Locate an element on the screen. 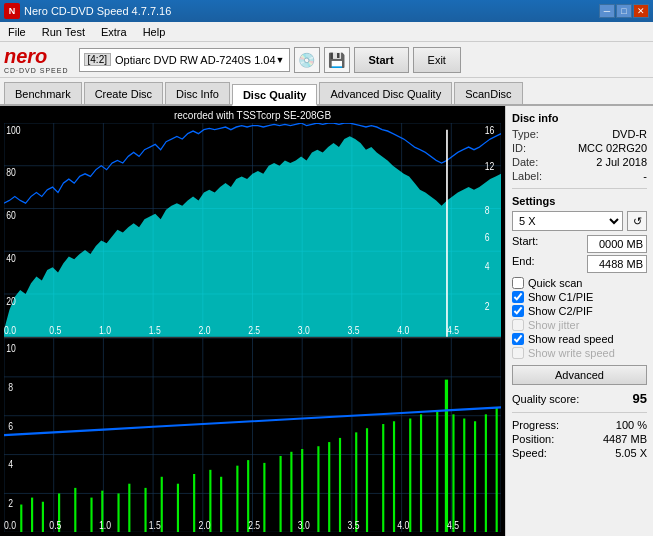 The height and width of the screenshot is (536, 653). show-write-speed-label: Show write speed is located at coordinates (572, 353).